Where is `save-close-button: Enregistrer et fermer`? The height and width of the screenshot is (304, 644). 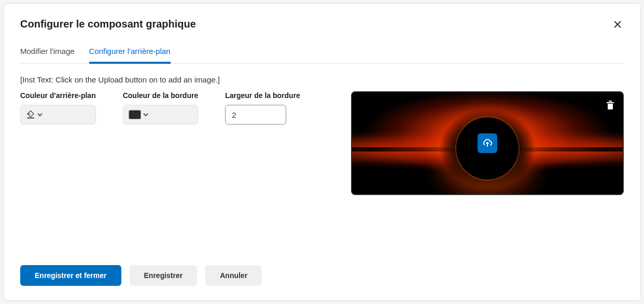
save-close-button: Enregistrer et fermer is located at coordinates (71, 275).